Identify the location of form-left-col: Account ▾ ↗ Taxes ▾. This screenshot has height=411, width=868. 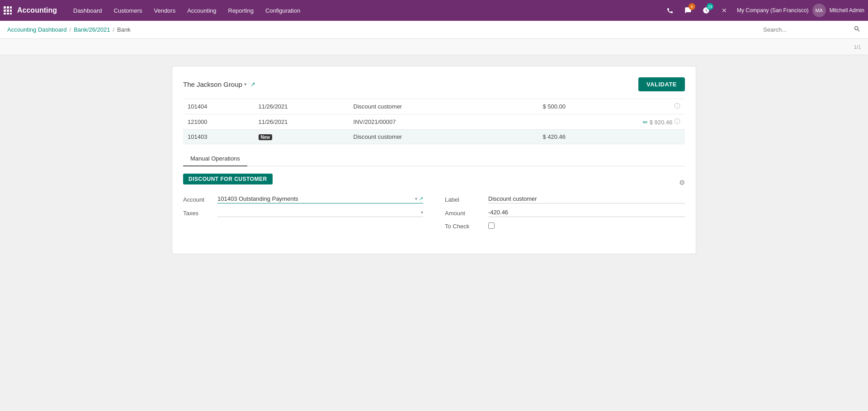
(303, 215).